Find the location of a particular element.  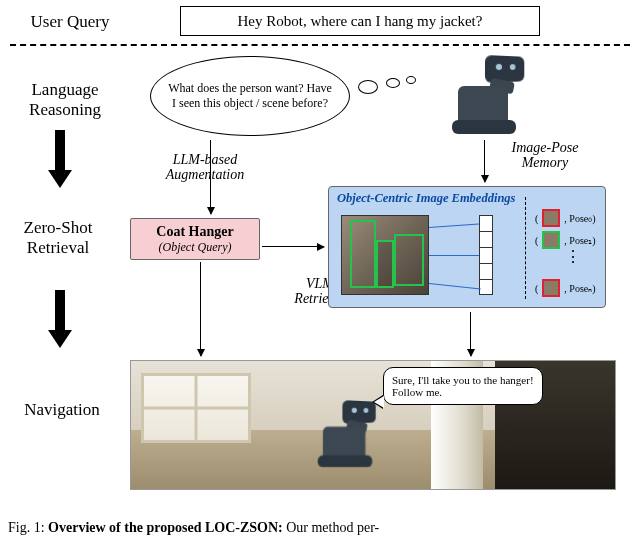

object-query-subtitle: (Object Query) is located at coordinates (196, 248).